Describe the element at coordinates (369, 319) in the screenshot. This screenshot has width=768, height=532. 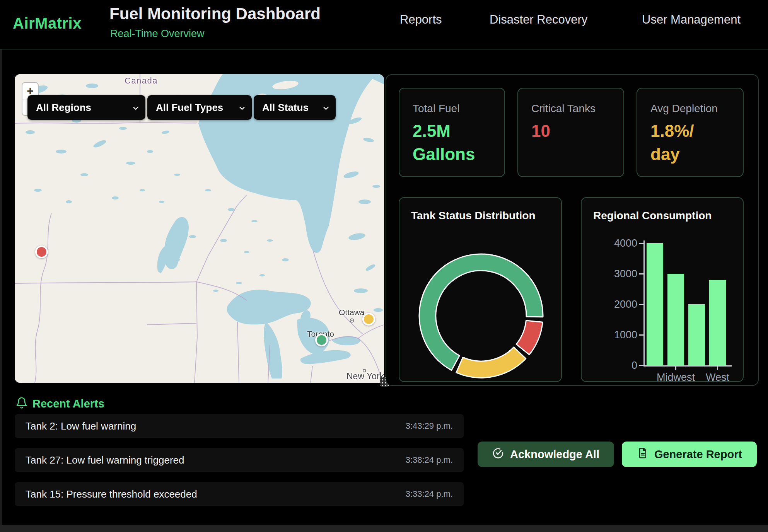
I see `tank-marker-warning` at that location.